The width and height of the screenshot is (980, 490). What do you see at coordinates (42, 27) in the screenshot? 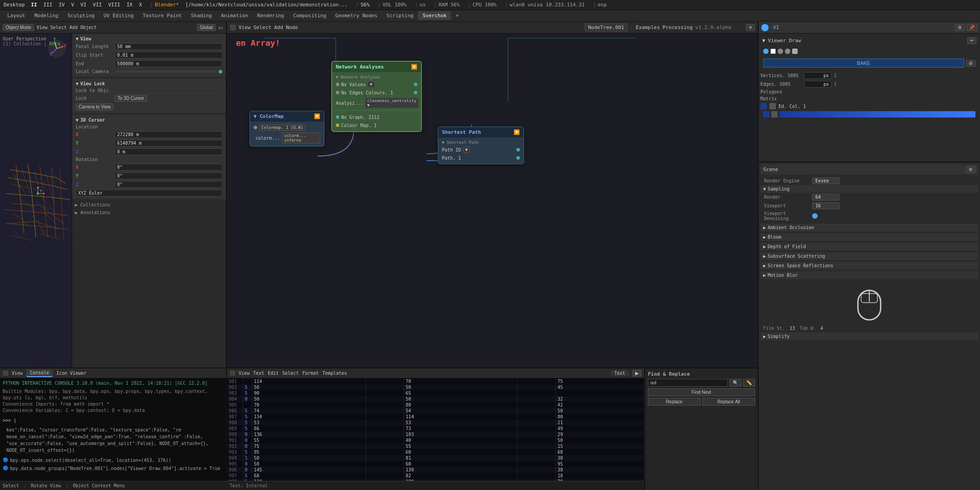
I see `view-menu: View` at bounding box center [42, 27].